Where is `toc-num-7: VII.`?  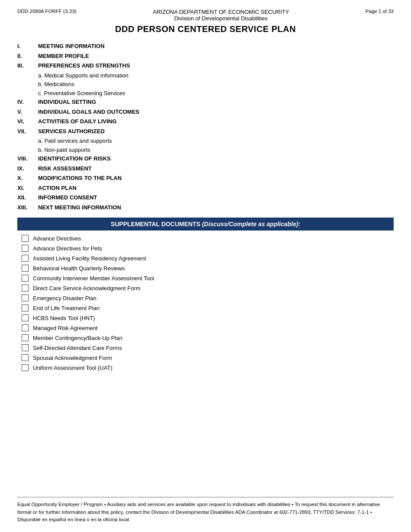 toc-num-7: VII. is located at coordinates (28, 131).